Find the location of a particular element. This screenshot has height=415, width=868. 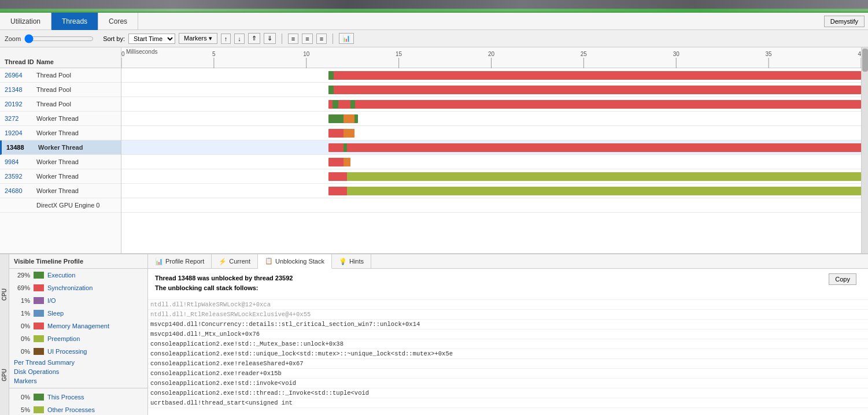

stack-frame: consoleapplication2.exe!std::_Mutex_base… is located at coordinates (508, 344).